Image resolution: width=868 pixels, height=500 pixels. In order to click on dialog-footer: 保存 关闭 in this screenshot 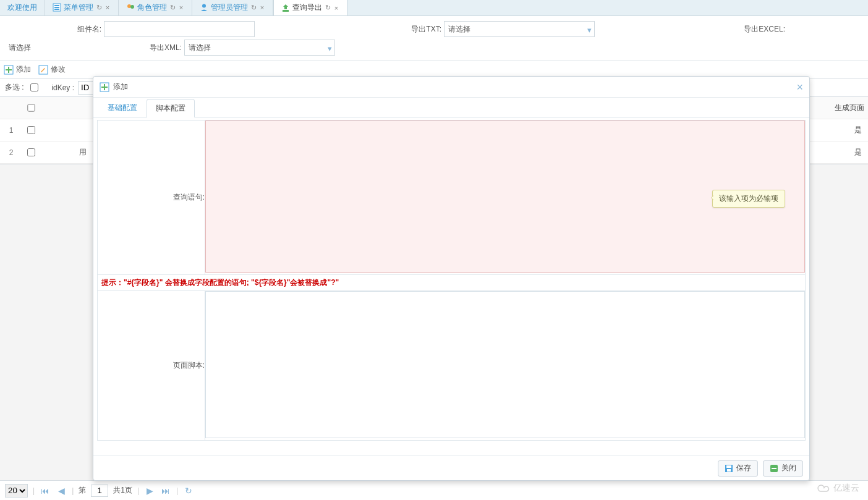, I will do `click(451, 468)`.